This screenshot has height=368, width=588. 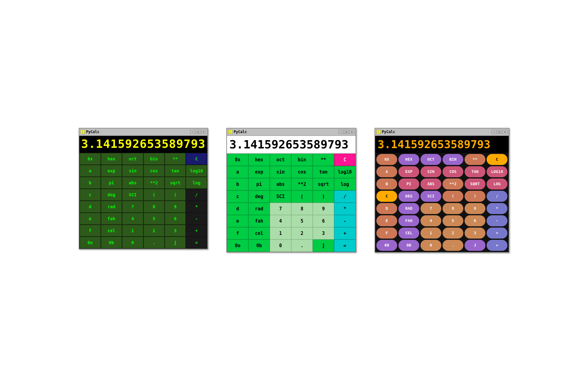 What do you see at coordinates (409, 209) in the screenshot?
I see `calc3-btn-RAD: RAD` at bounding box center [409, 209].